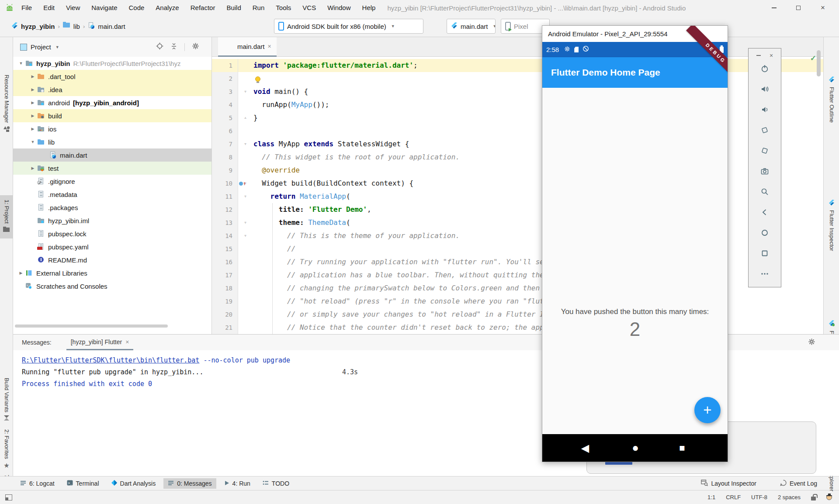  I want to click on tree-item-pubspec-yaml: pubspec.yaml, so click(112, 247).